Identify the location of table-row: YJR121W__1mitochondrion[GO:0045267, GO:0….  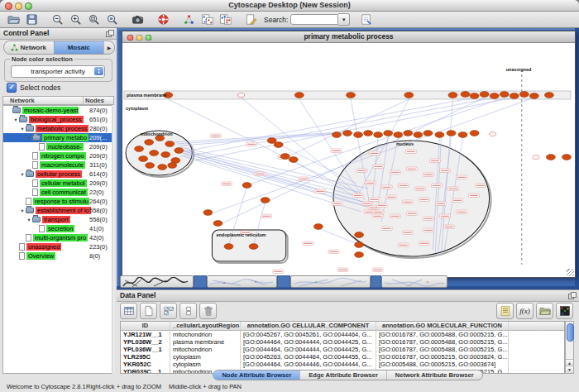
(342, 334).